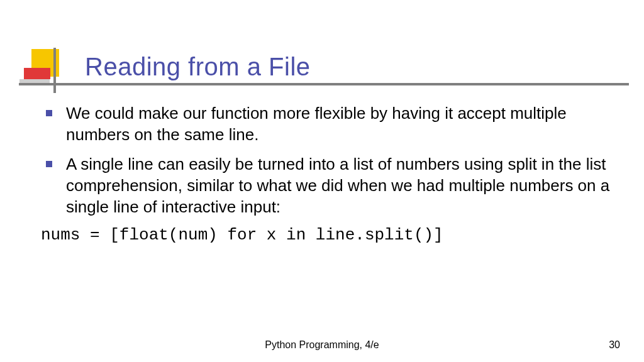  Describe the element at coordinates (37, 74) in the screenshot. I see `decoration-red-bar` at that location.